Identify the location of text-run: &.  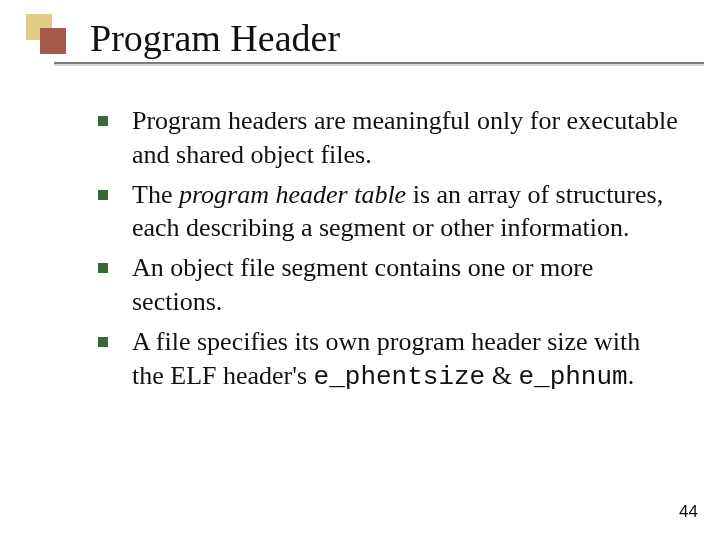
(502, 376).